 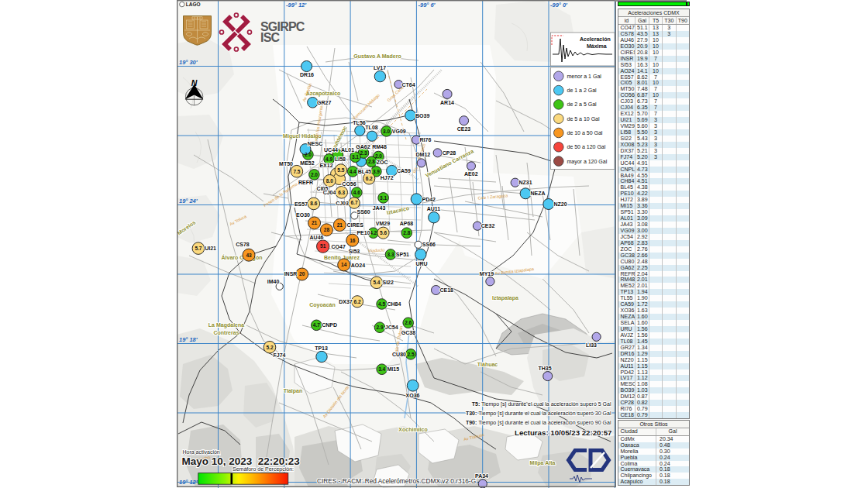 I want to click on svg-text: 19° 12′, so click(x=189, y=482).